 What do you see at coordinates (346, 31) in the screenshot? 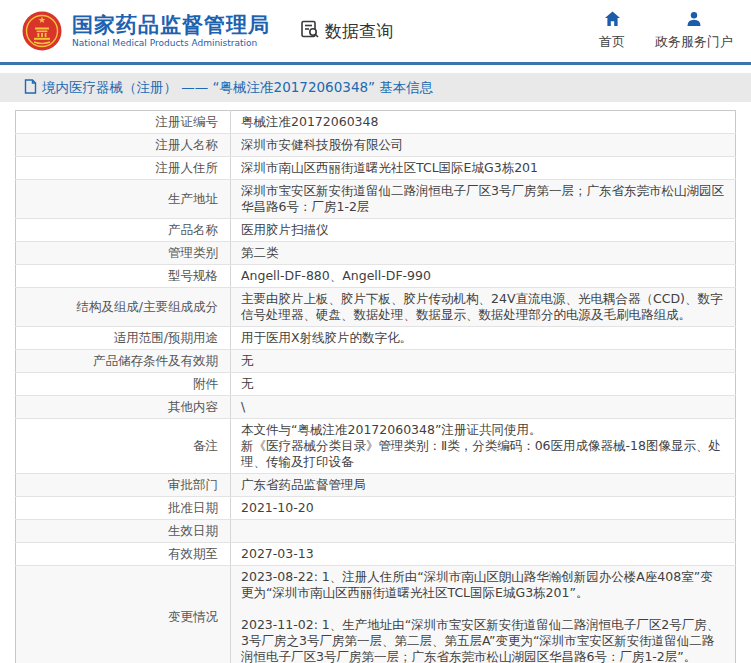
I see `data-query-tab: 数据查询` at bounding box center [346, 31].